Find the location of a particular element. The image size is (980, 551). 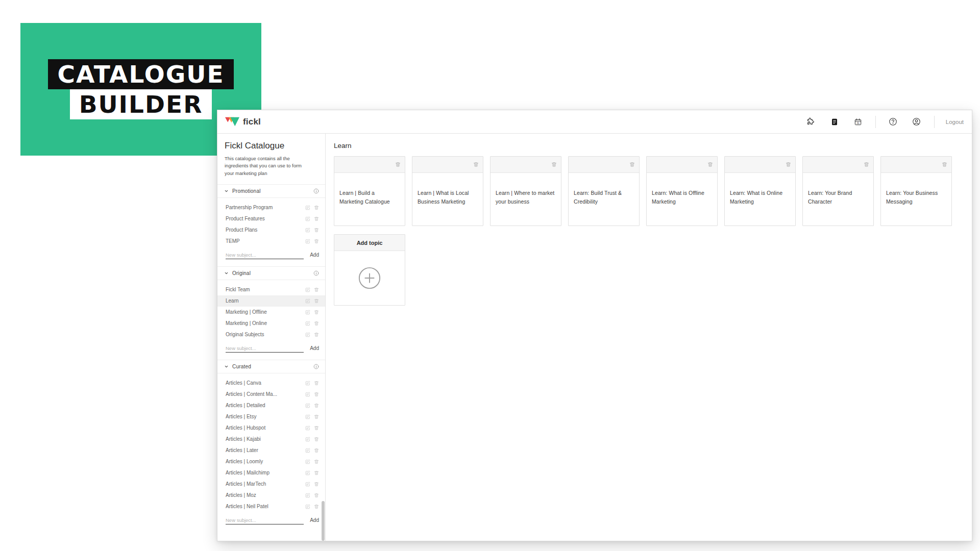

sidebar-item-articles-hubspot: Articles | Hubspot is located at coordinates (272, 428).